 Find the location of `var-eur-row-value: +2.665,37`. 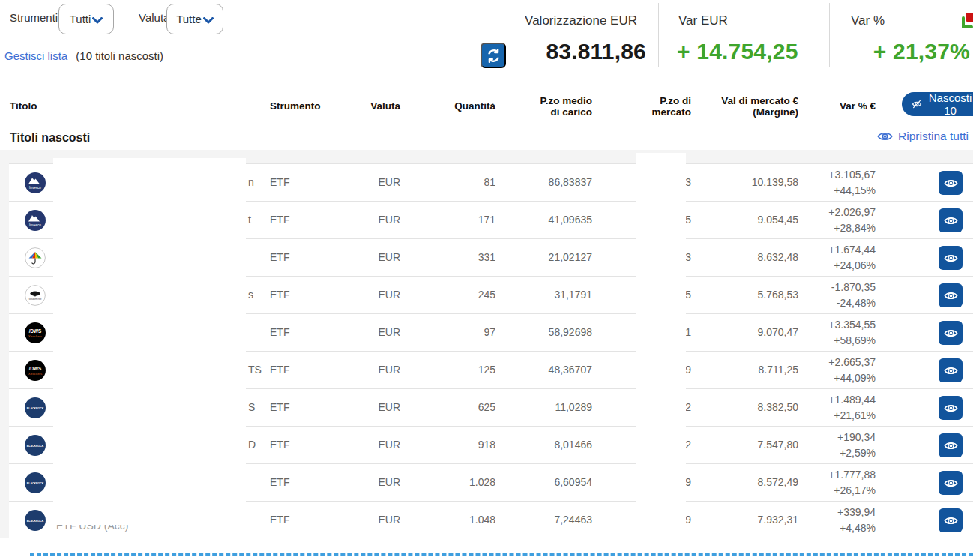

var-eur-row-value: +2.665,37 is located at coordinates (852, 363).